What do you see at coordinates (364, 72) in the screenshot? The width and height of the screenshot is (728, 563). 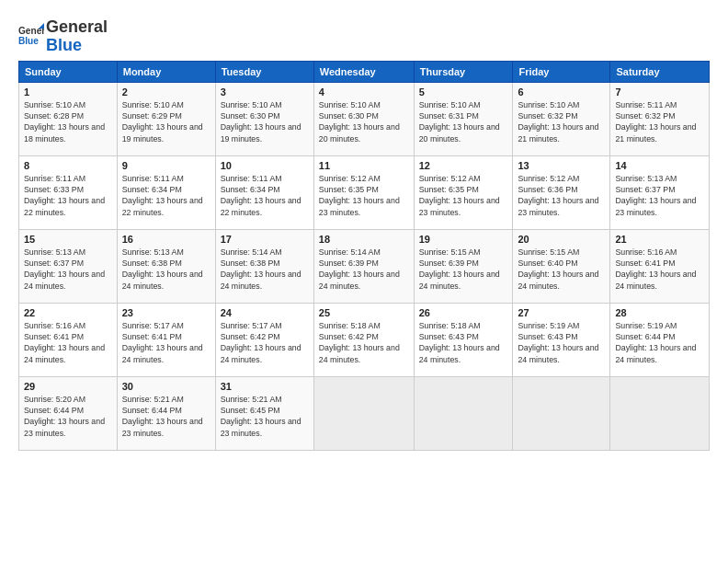 I see `calendar-header-row: SundayMondayTuesdayWednesdayThursdayFrid…` at bounding box center [364, 72].